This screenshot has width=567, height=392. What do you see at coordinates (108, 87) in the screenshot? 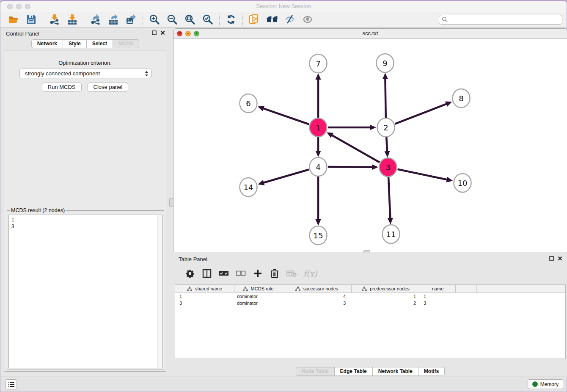
I see `close-panel-button: Close panel` at bounding box center [108, 87].